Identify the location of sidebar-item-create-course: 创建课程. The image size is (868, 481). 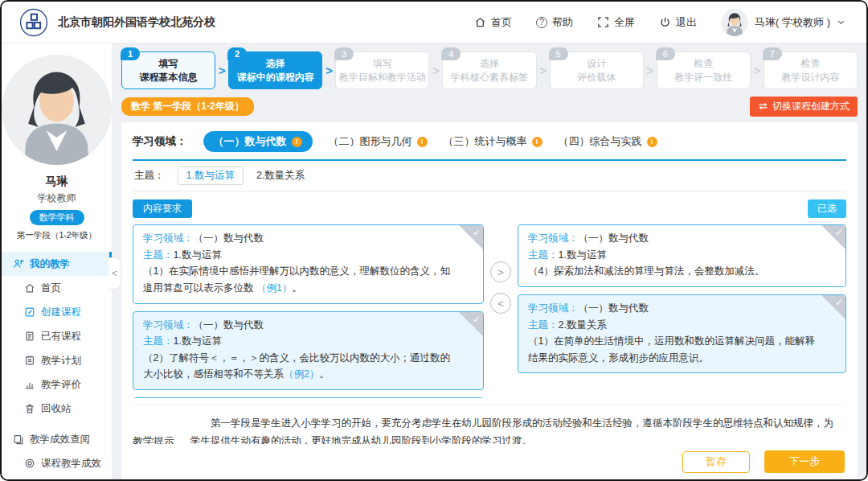
(56, 312).